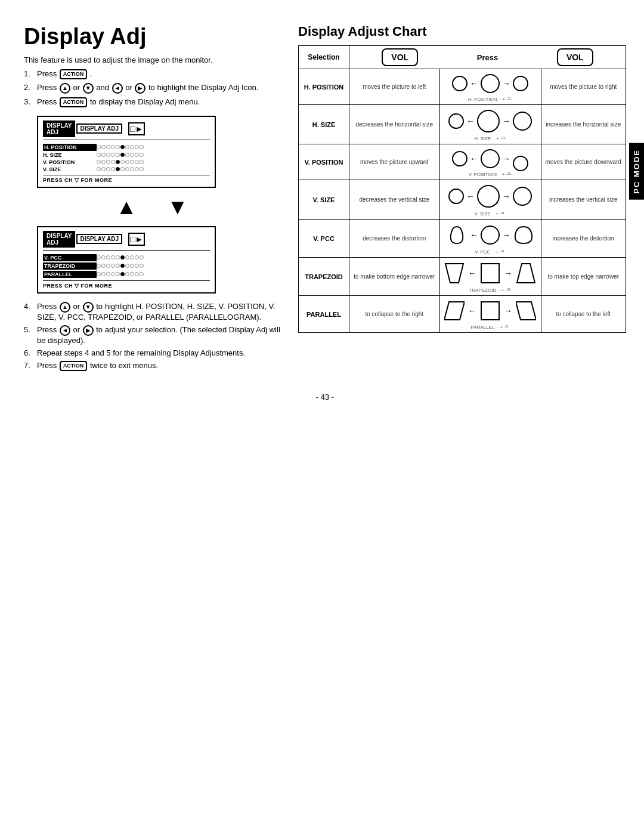 The width and height of the screenshot is (644, 834). What do you see at coordinates (583, 200) in the screenshot?
I see `vsize-desc-right: increases the vertical size` at bounding box center [583, 200].